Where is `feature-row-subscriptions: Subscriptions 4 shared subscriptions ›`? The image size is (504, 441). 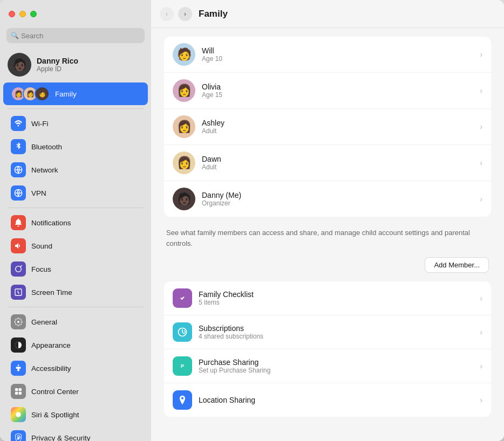
feature-row-subscriptions: Subscriptions 4 shared subscriptions › is located at coordinates (328, 332).